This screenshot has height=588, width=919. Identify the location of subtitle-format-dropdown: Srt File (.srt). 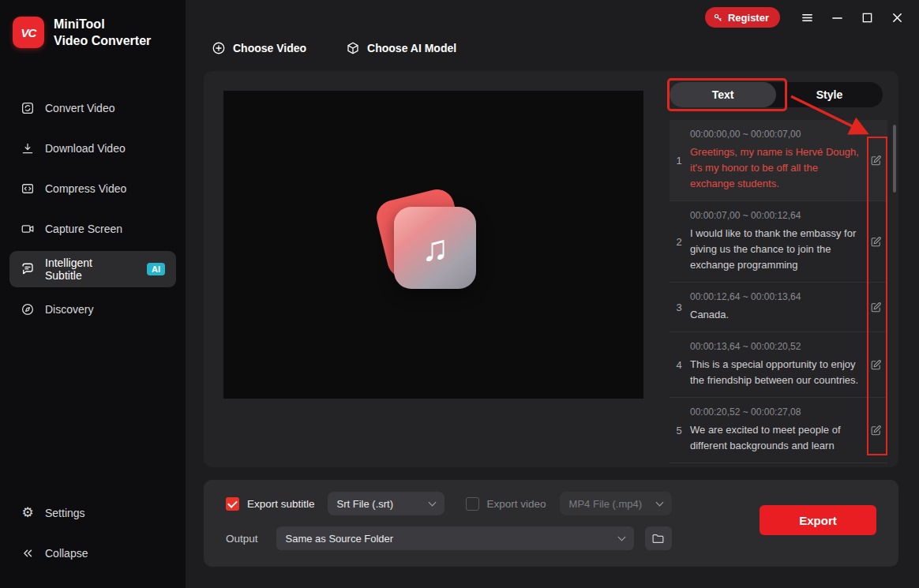
(386, 504).